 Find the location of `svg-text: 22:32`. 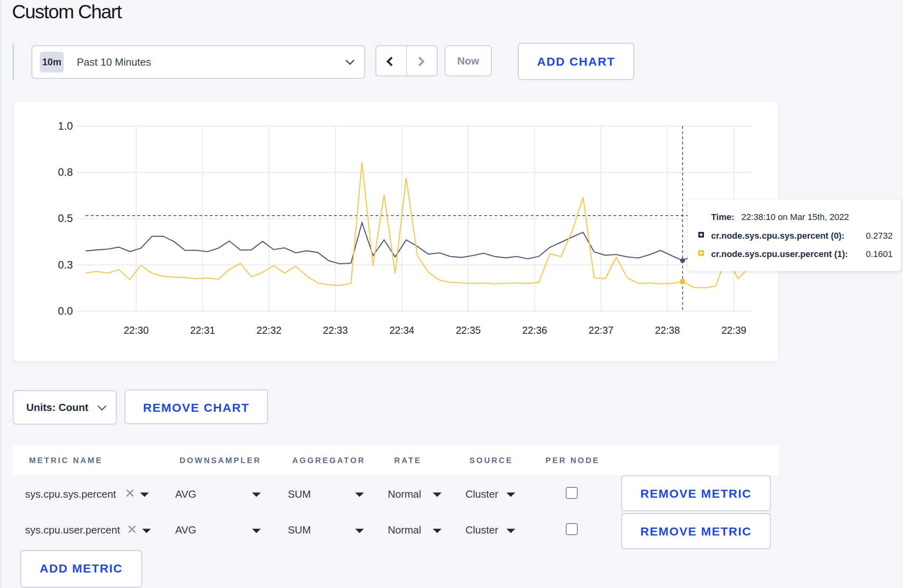

svg-text: 22:32 is located at coordinates (269, 330).